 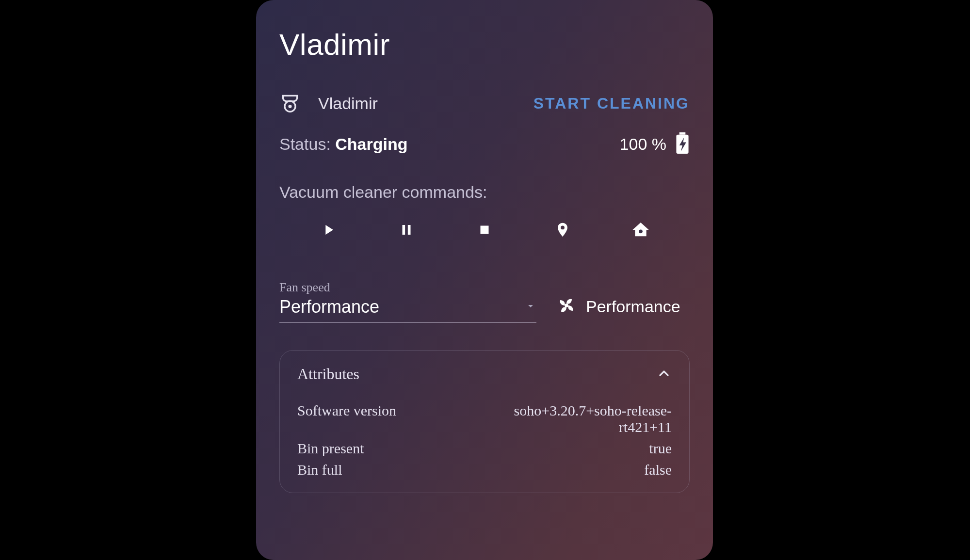 I want to click on device-header-row: Vladimir START CLEANING, so click(x=485, y=103).